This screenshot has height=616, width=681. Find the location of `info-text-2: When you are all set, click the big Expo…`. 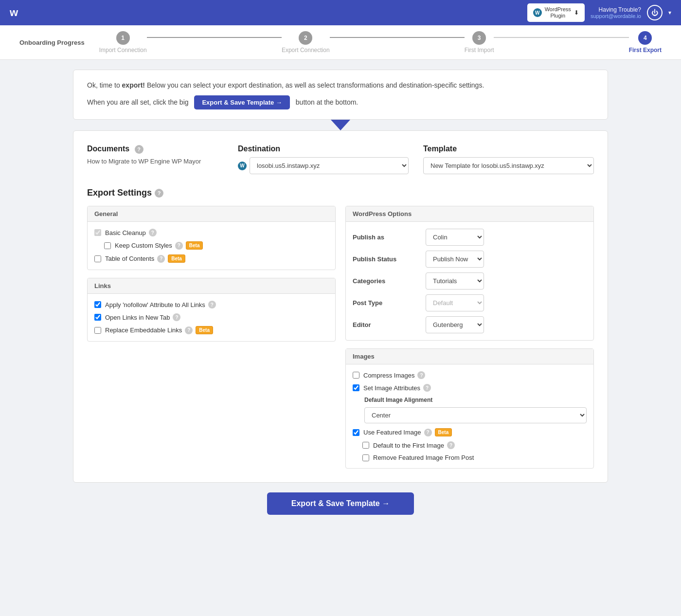

info-text-2: When you are all set, click the big Expo… is located at coordinates (340, 102).